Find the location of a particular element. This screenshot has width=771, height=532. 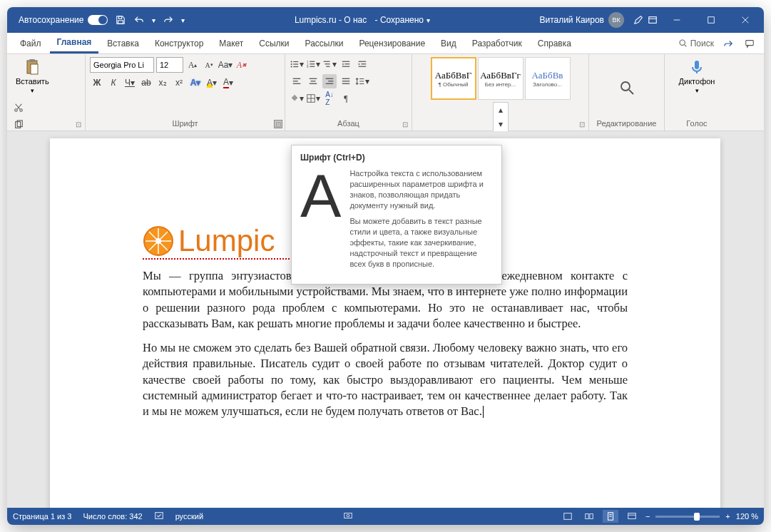

tab-разработчик: Разработчик is located at coordinates (497, 44).